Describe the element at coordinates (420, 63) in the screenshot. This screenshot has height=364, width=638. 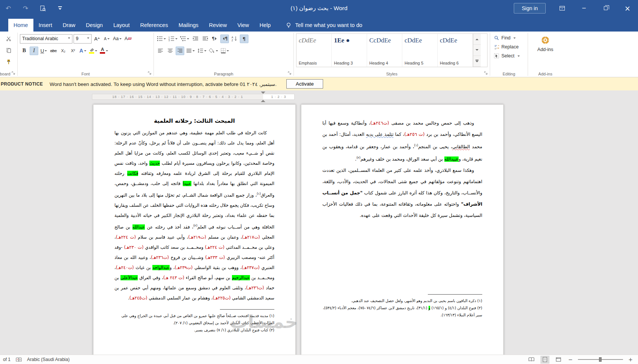
I see `style-label: Heading 5` at that location.